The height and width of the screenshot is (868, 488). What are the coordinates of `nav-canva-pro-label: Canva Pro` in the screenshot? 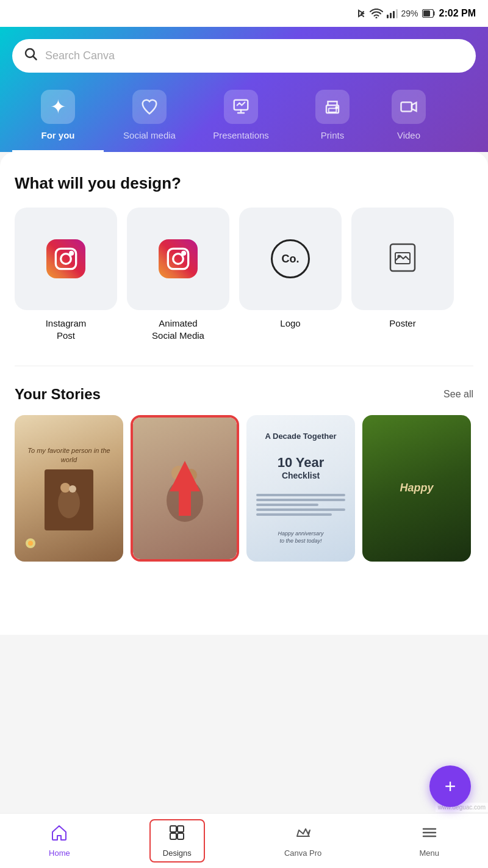 It's located at (303, 853).